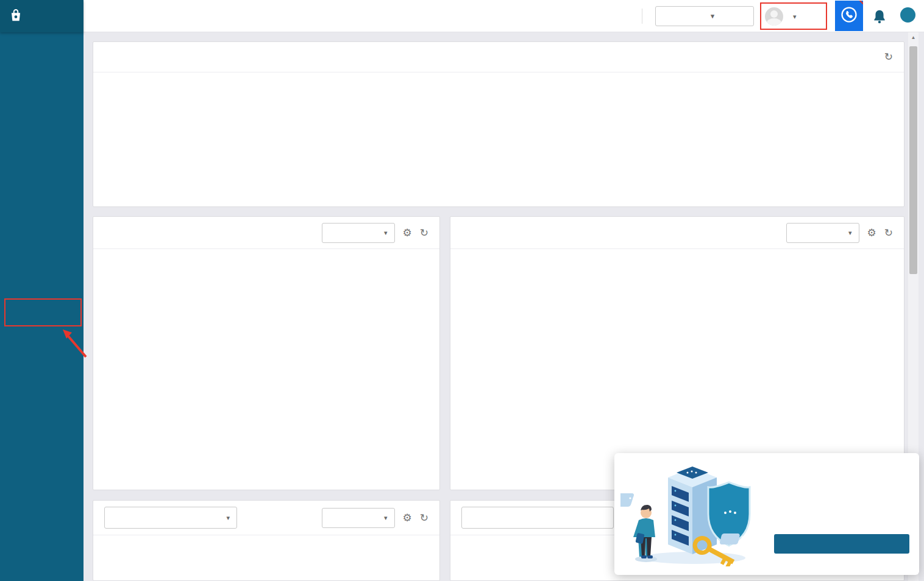 This screenshot has width=924, height=581. What do you see at coordinates (41, 290) in the screenshot?
I see `sidebar` at bounding box center [41, 290].